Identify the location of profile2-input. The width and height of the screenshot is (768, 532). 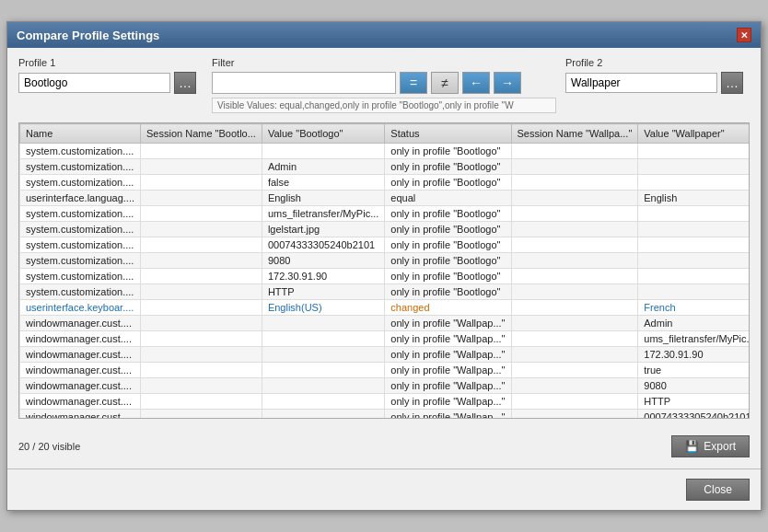
(641, 83).